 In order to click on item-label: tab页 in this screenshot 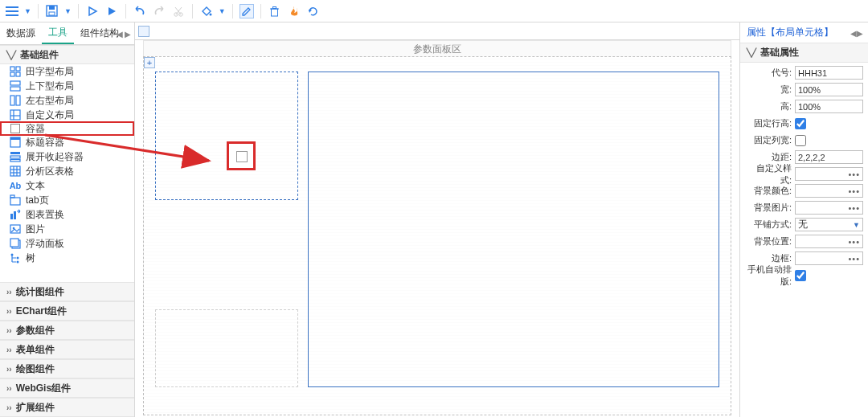, I will do `click(37, 201)`.